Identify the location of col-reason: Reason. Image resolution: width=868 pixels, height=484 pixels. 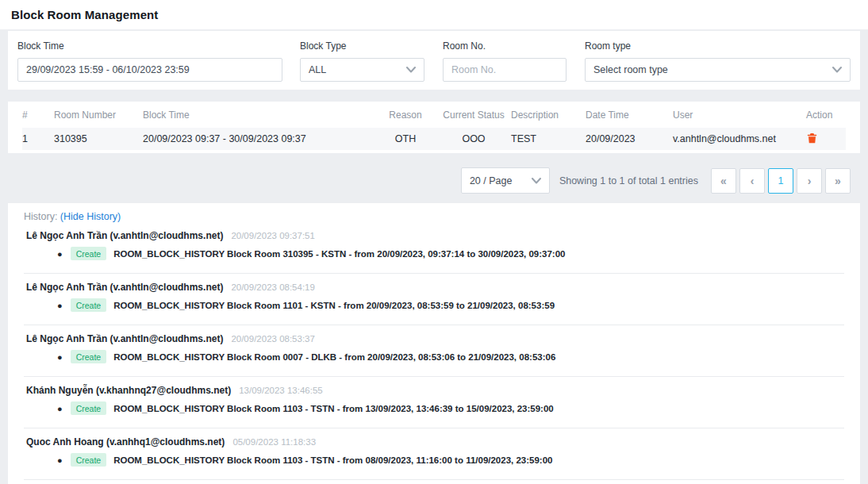
(405, 115).